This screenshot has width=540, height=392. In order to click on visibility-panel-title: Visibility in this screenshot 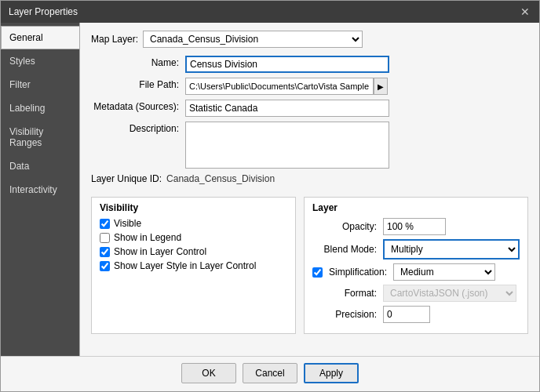, I will do `click(193, 208)`.